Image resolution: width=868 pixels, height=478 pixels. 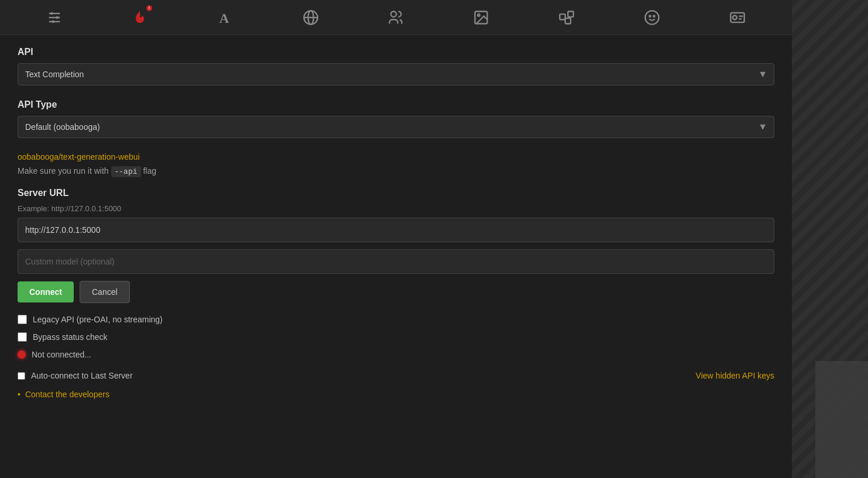 What do you see at coordinates (830, 239) in the screenshot?
I see `sidebar-right` at bounding box center [830, 239].